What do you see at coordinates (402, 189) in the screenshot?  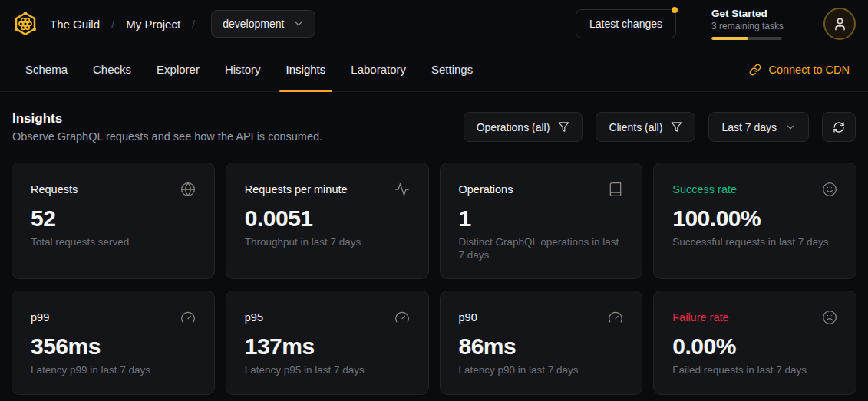 I see `activity-icon` at bounding box center [402, 189].